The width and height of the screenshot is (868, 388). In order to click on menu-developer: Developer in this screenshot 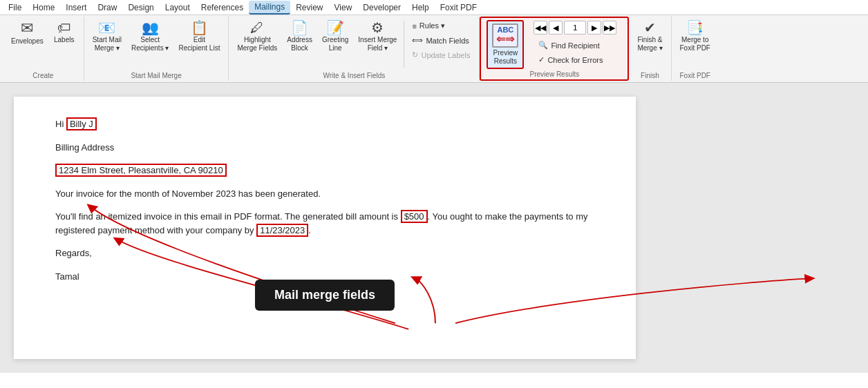, I will do `click(381, 8)`.